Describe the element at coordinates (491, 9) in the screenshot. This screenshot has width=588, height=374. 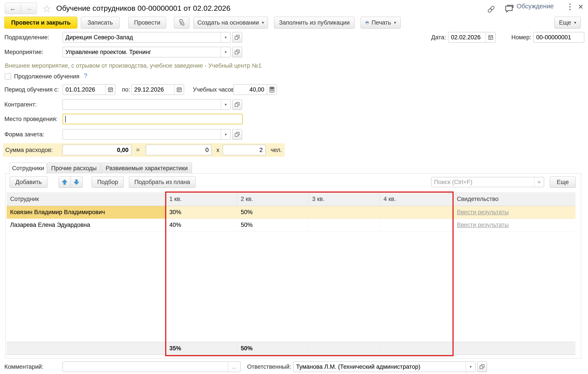
I see `copy-link-icon` at that location.